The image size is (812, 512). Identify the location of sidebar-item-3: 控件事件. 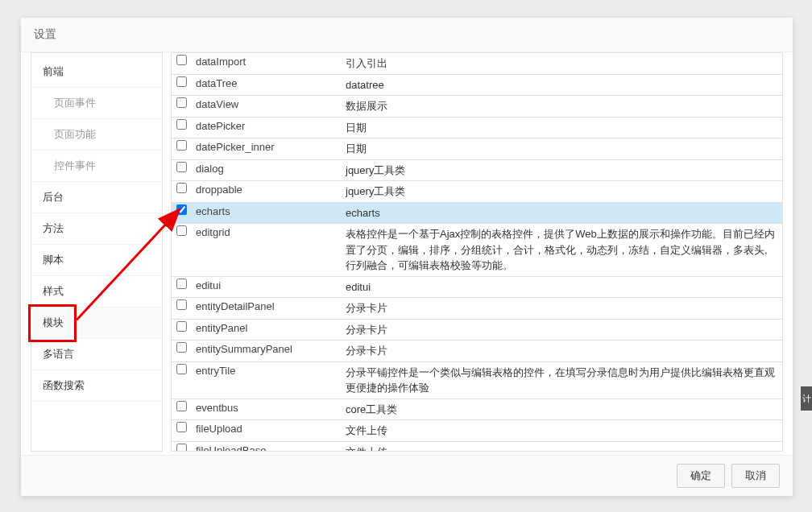
(97, 166).